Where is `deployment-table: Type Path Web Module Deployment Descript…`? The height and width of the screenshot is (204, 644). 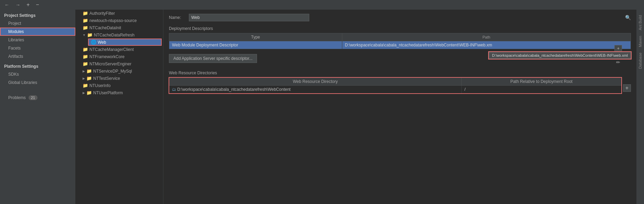 deployment-table: Type Path Web Module Deployment Descript… is located at coordinates (400, 41).